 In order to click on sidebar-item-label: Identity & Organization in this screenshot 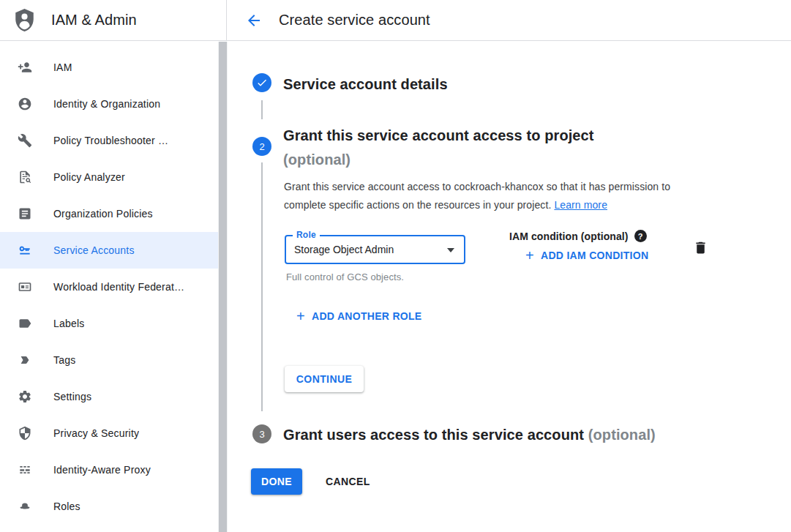, I will do `click(107, 104)`.